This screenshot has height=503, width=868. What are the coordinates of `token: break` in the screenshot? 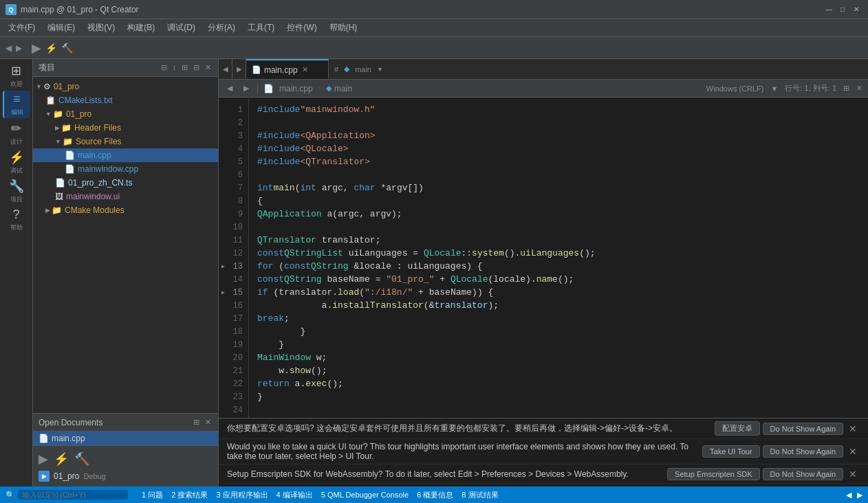 It's located at (271, 319).